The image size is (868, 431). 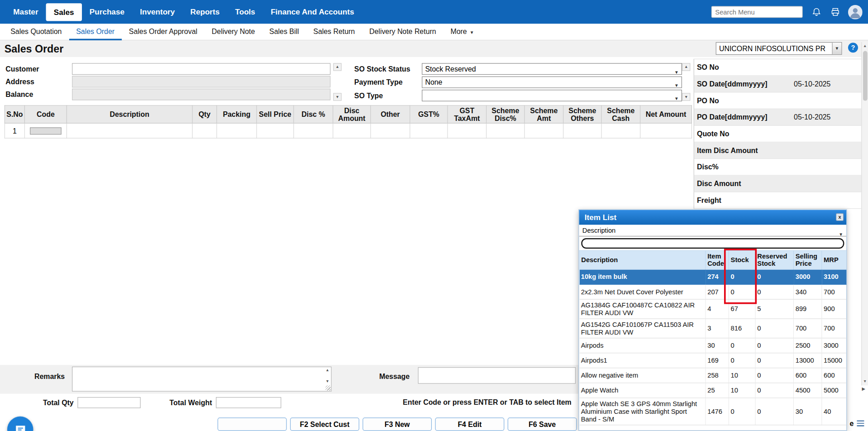 I want to click on sub-nav-tab: Sales Order Approval, so click(x=163, y=33).